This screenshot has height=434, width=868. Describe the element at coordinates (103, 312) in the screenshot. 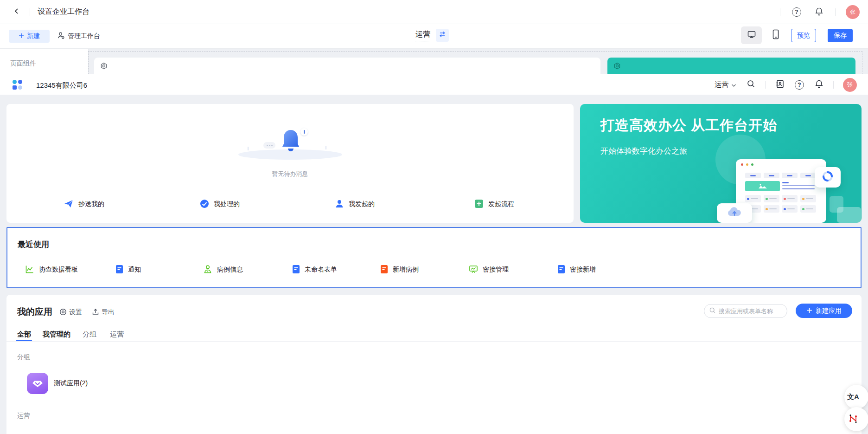

I see `my-apps-export-button: 导出` at that location.